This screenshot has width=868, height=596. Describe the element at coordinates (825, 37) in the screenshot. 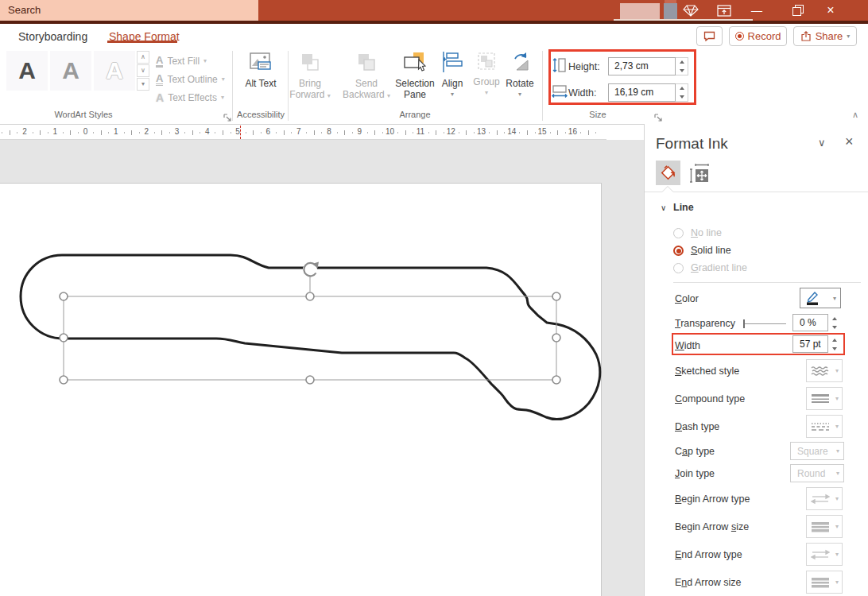

I see `share-button: Share ▾` at that location.